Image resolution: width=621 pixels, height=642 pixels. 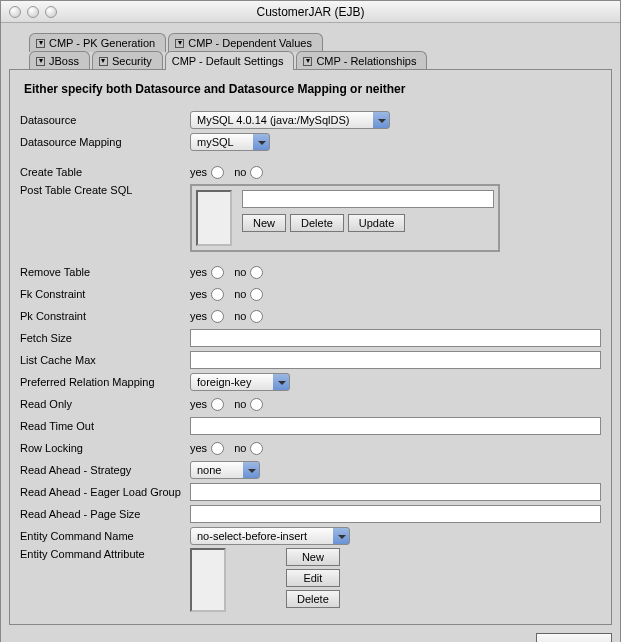 I want to click on attr-new-button: New, so click(x=313, y=557).